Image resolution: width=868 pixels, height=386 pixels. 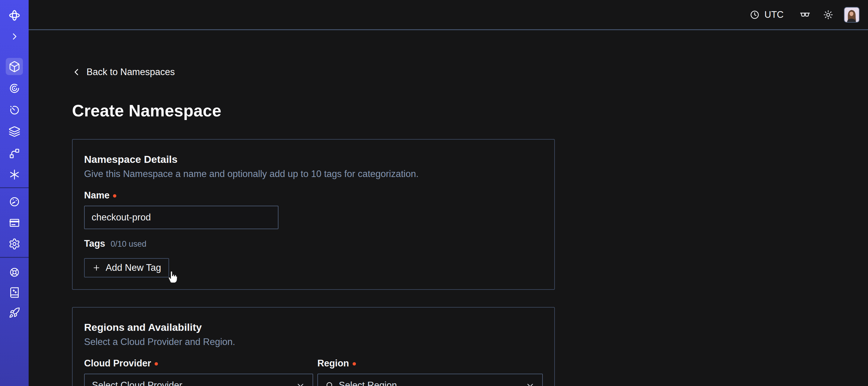 What do you see at coordinates (14, 88) in the screenshot?
I see `sidebar-item-workflows` at bounding box center [14, 88].